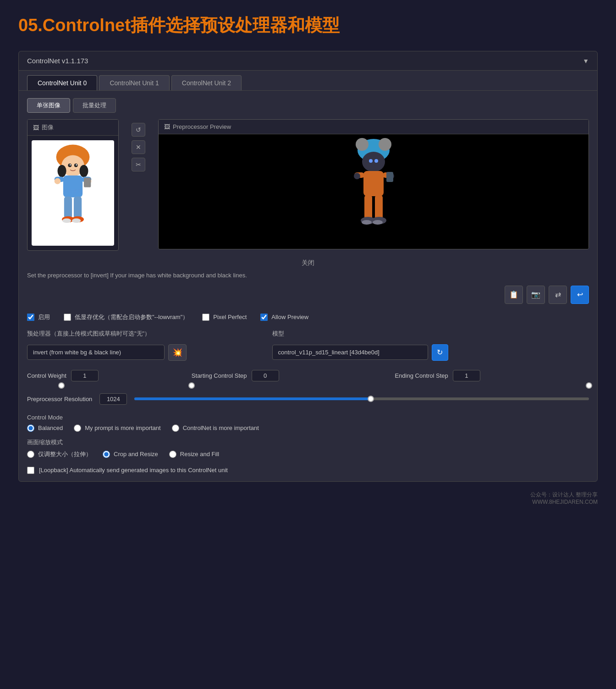  I want to click on ending-step-value, so click(467, 376).